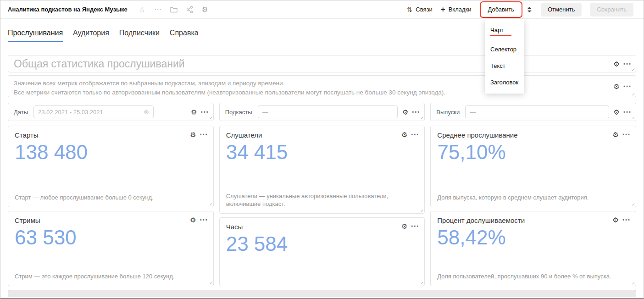 The height and width of the screenshot is (299, 644). I want to click on selector-label: Подкасты, so click(239, 112).